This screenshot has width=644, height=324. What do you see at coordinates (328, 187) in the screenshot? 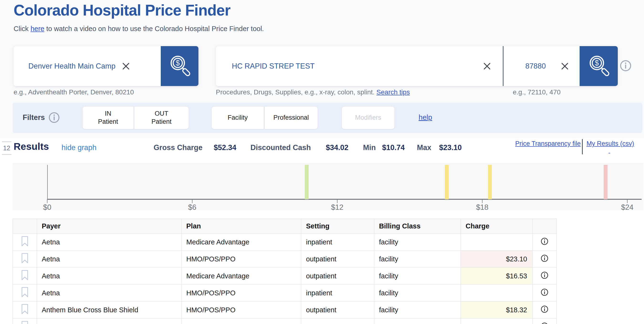
I see `price-graph: $0$6$12$18$24` at bounding box center [328, 187].